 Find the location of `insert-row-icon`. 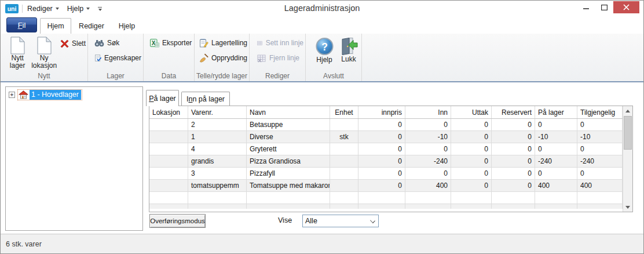

insert-row-icon is located at coordinates (260, 43).